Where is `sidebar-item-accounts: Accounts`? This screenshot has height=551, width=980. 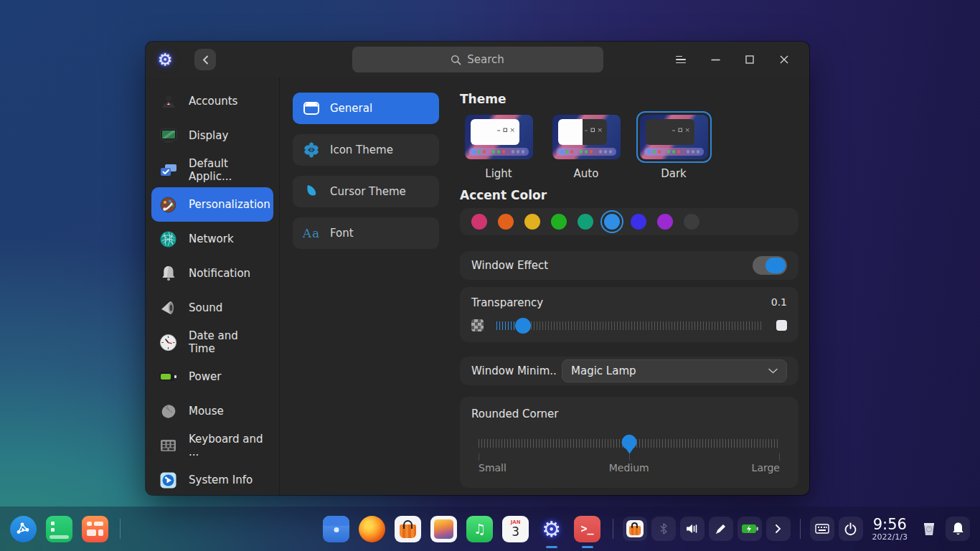 sidebar-item-accounts: Accounts is located at coordinates (212, 101).